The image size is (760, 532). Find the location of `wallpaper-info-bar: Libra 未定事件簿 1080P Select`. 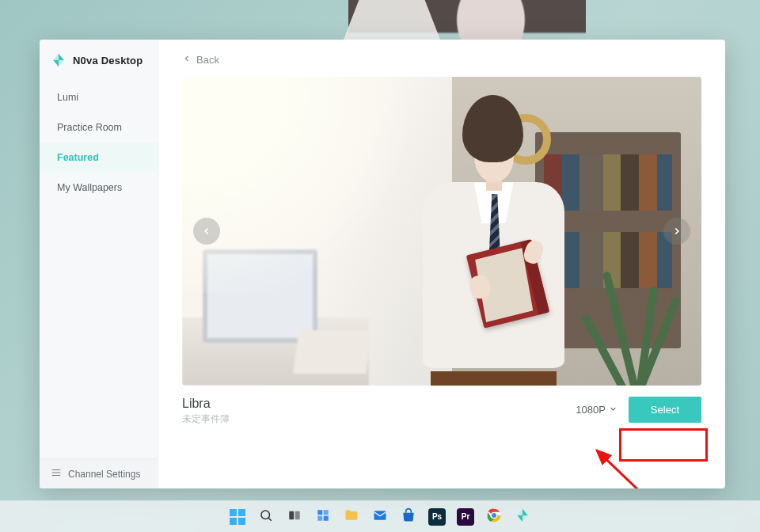

wallpaper-info-bar: Libra 未定事件簿 1080P Select is located at coordinates (442, 412).